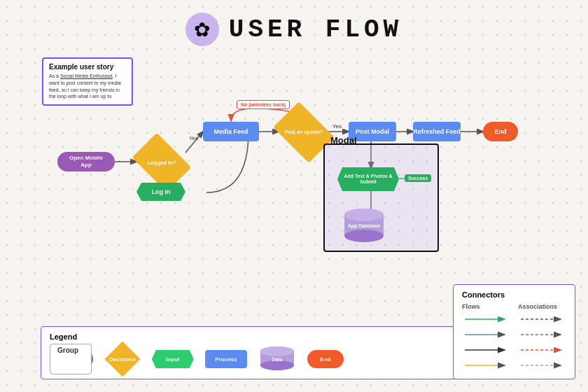  What do you see at coordinates (437, 132) in the screenshot?
I see `refreshed-feed-node: Refreshed Feed` at bounding box center [437, 132].